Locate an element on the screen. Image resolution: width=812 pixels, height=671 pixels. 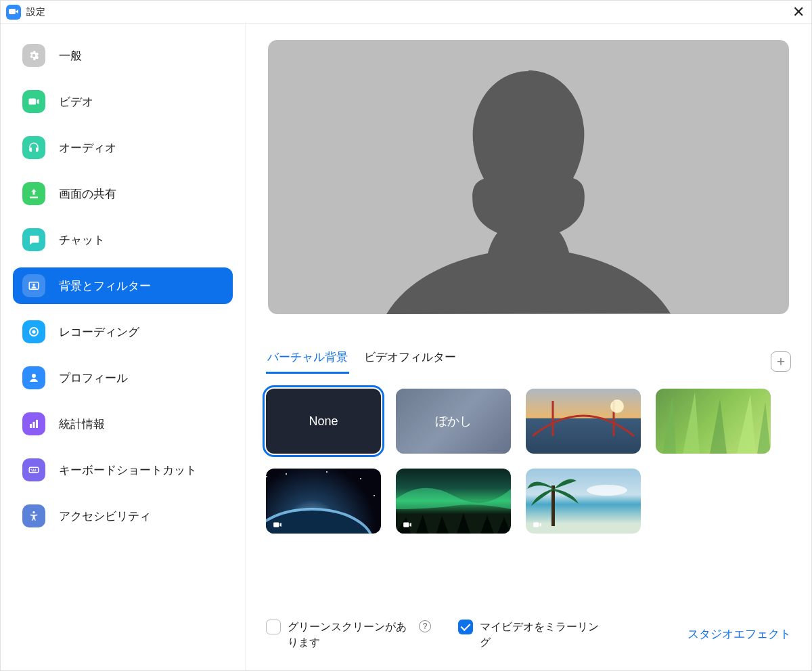
tab-video-filter: ビデオフィルター is located at coordinates (410, 362).